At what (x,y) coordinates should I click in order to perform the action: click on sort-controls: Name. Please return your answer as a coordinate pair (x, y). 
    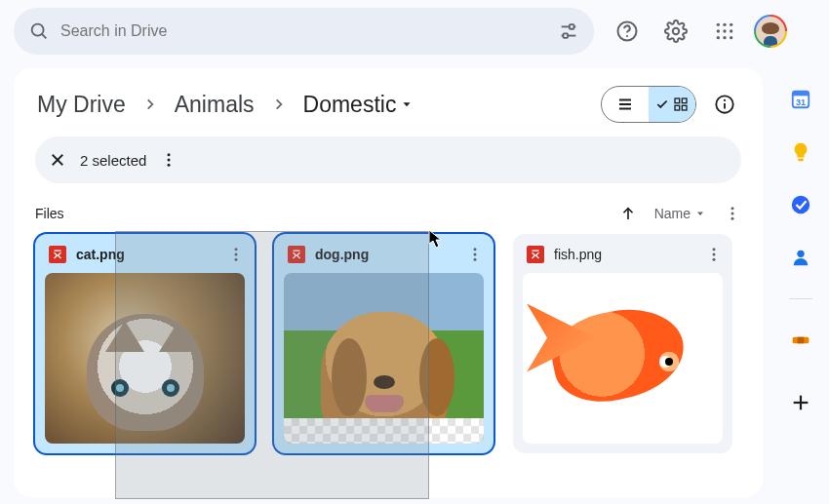
    Looking at the image, I should click on (681, 213).